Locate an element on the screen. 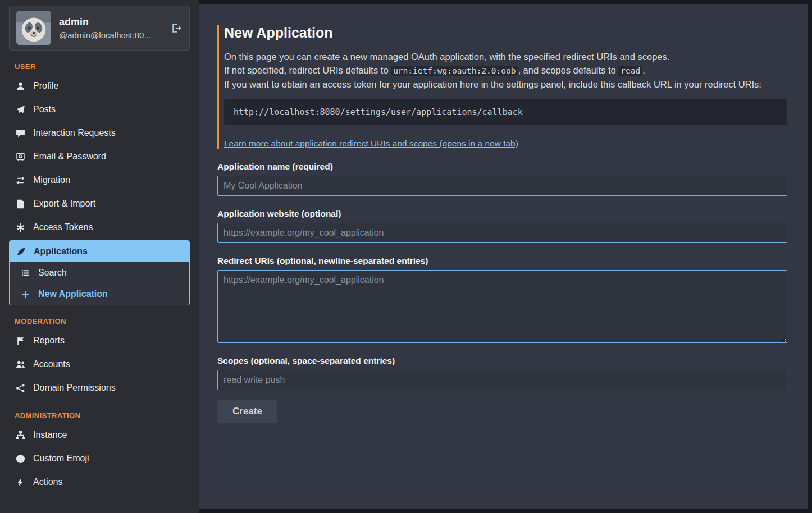 Image resolution: width=812 pixels, height=513 pixels. network-icon is located at coordinates (20, 388).